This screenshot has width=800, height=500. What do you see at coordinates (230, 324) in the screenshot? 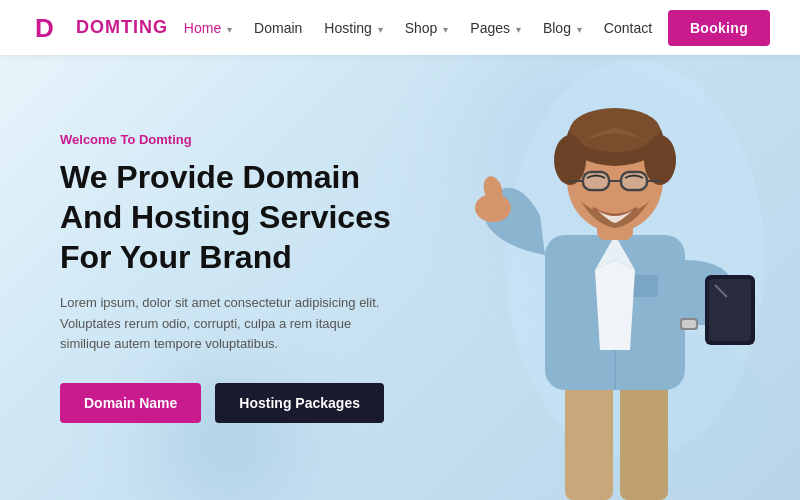
I see `hero-description: Lorem ipsum, dolor sit amet consectetur …` at bounding box center [230, 324].